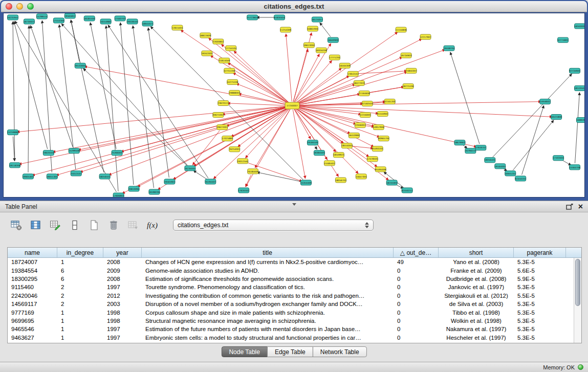 The image size is (588, 372). I want to click on graph-node: 18356401, so click(490, 160).